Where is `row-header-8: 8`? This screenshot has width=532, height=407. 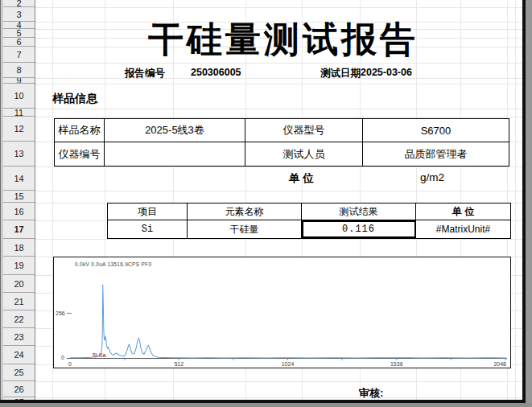
row-header-8: 8 is located at coordinates (19, 71).